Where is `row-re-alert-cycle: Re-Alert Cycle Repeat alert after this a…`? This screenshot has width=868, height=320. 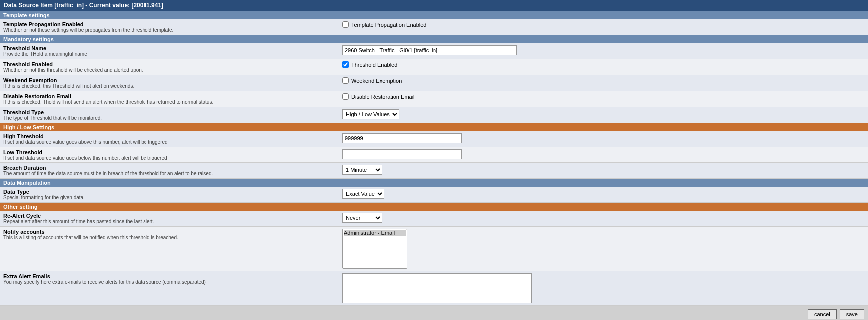
row-re-alert-cycle: Re-Alert Cycle Repeat alert after this a… is located at coordinates (434, 219).